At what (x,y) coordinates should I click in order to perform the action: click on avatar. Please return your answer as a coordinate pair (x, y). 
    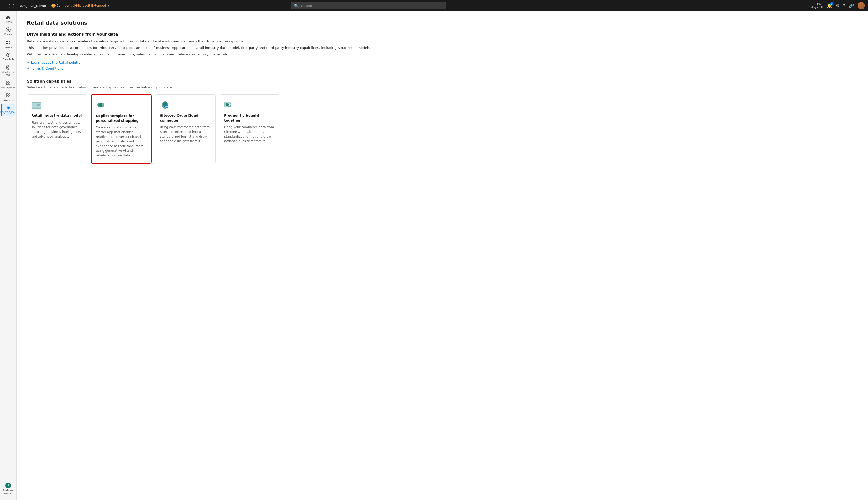
    Looking at the image, I should click on (861, 5).